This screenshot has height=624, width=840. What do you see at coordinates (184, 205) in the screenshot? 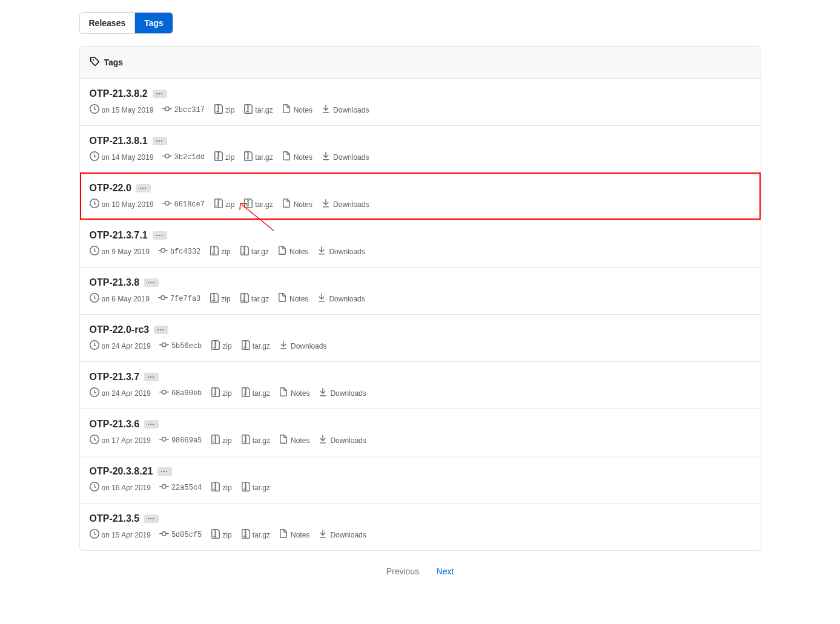
I see `commit-link: 6618ce7` at bounding box center [184, 205].